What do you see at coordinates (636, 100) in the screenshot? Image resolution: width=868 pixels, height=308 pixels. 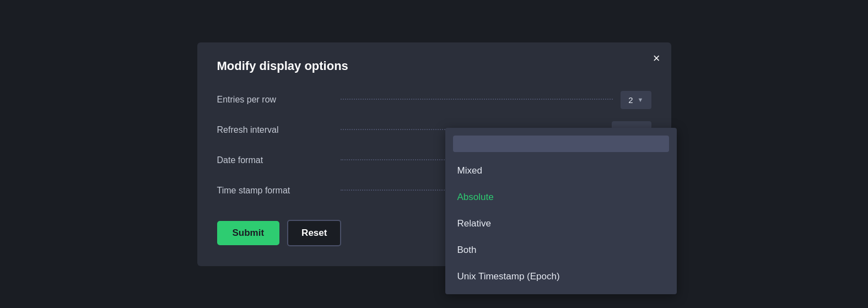 I see `entries-per-row-select: 2 ▼` at bounding box center [636, 100].